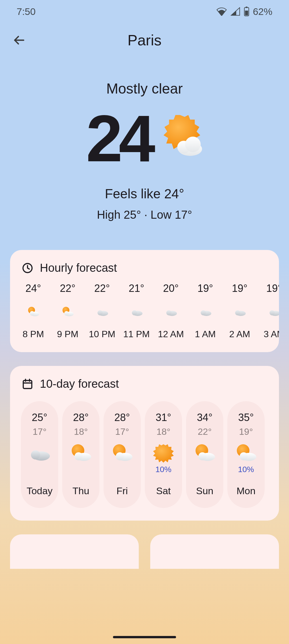 The width and height of the screenshot is (289, 644). What do you see at coordinates (144, 552) in the screenshot?
I see `bottom-peek` at bounding box center [144, 552].